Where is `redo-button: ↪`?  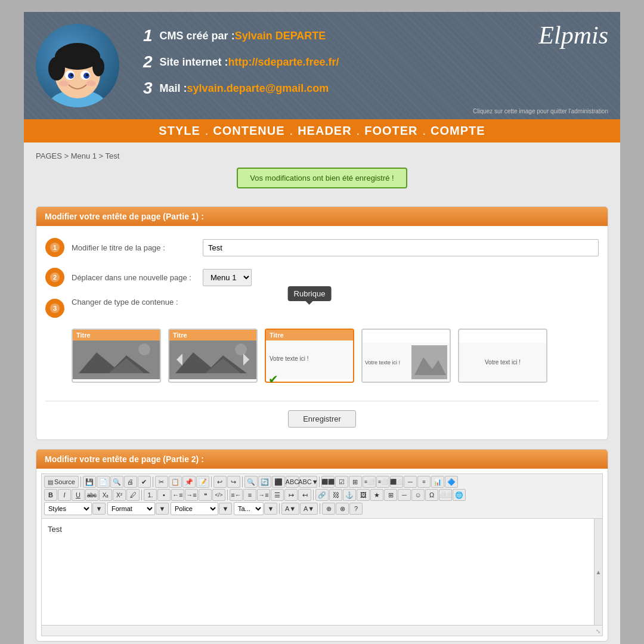 redo-button: ↪ is located at coordinates (234, 482).